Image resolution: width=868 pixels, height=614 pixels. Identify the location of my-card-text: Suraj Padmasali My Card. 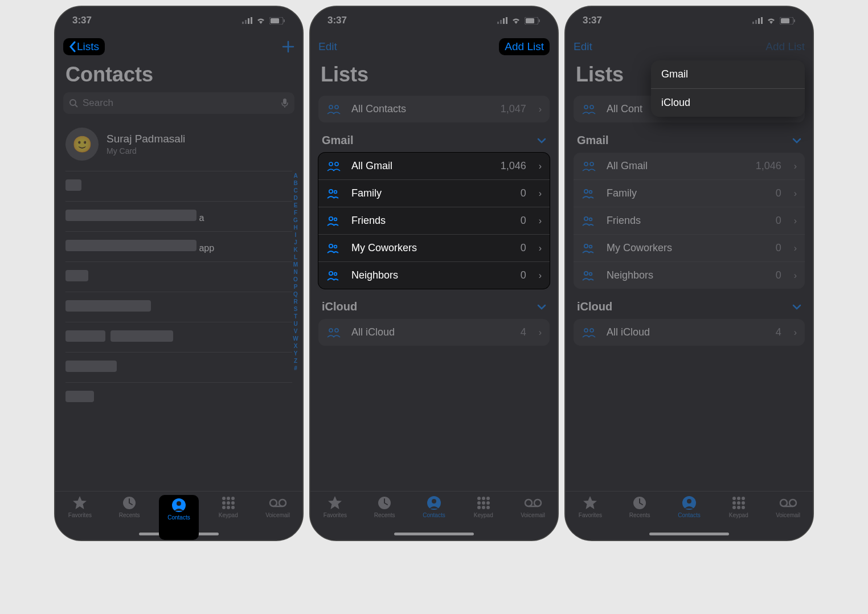
(146, 144).